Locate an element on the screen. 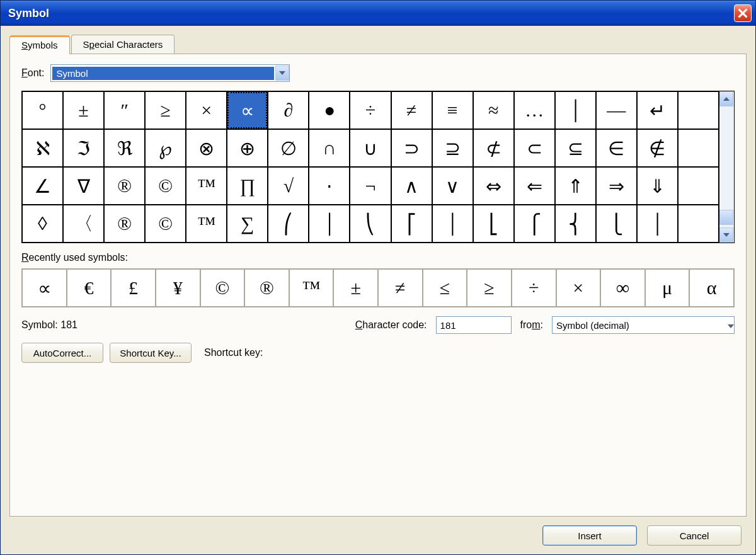  symbol-cell: ≥ is located at coordinates (165, 110).